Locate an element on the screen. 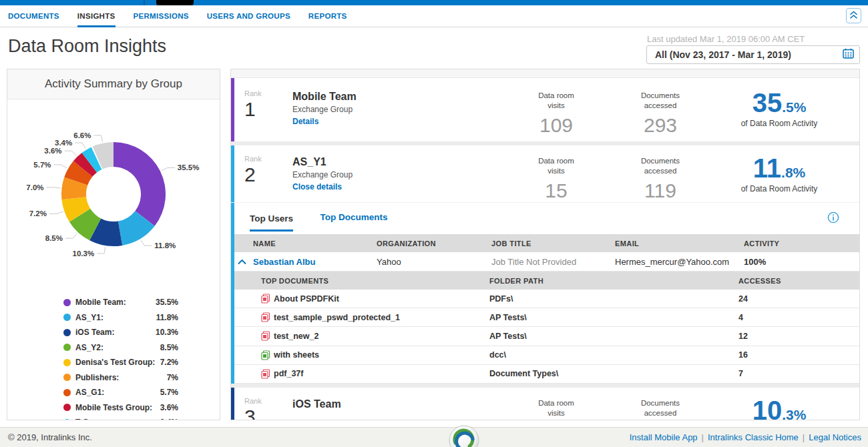 The width and height of the screenshot is (868, 447). date-range-value: All (Nov 23, 2017 - Mar 1, 2019) is located at coordinates (749, 55).